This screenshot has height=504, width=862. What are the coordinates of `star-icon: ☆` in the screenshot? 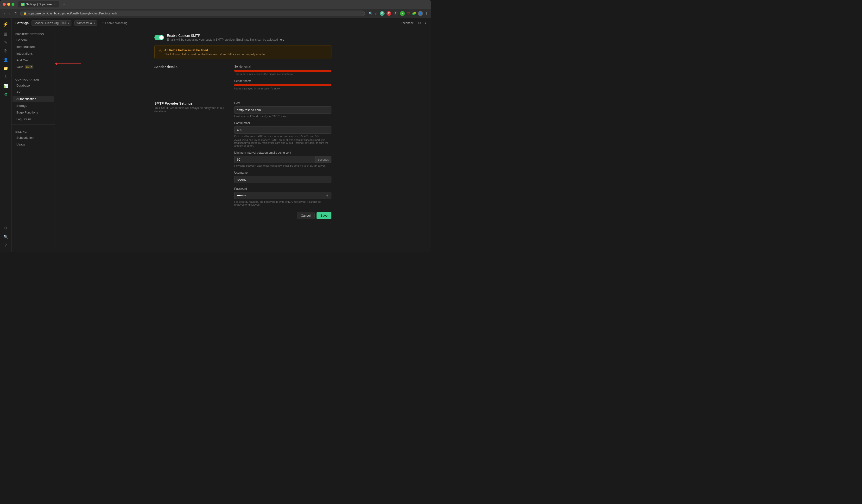 It's located at (376, 14).